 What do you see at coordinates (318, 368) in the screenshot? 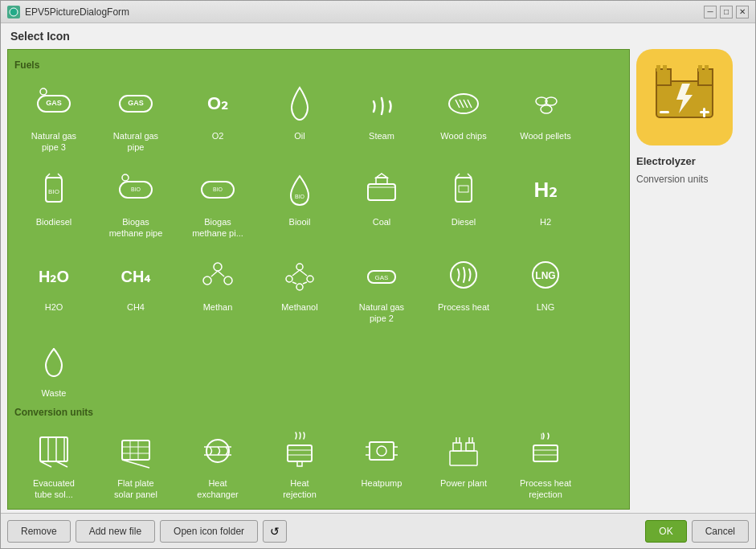
I see `fuels-row-4: Waste` at bounding box center [318, 368].